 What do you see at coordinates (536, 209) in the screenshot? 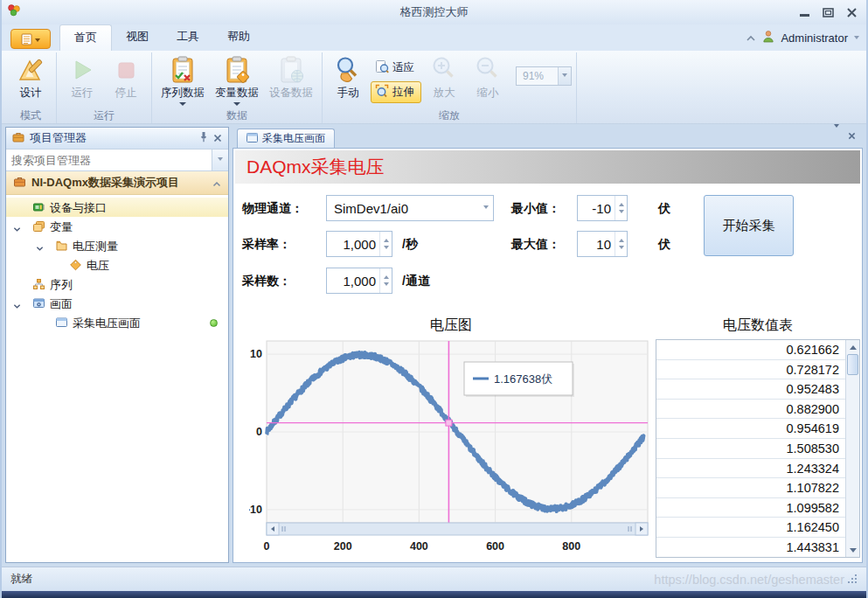
I see `min-label: 最小值：` at bounding box center [536, 209].